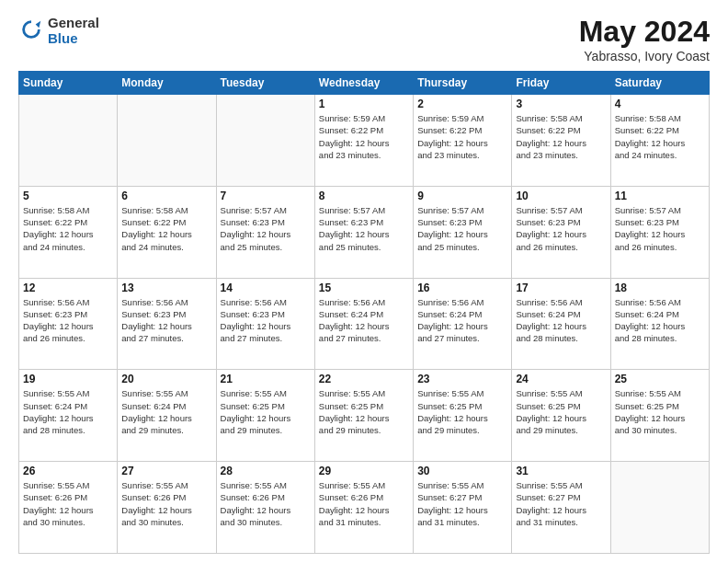 This screenshot has width=728, height=563. Describe the element at coordinates (462, 104) in the screenshot. I see `day-number: 2` at that location.